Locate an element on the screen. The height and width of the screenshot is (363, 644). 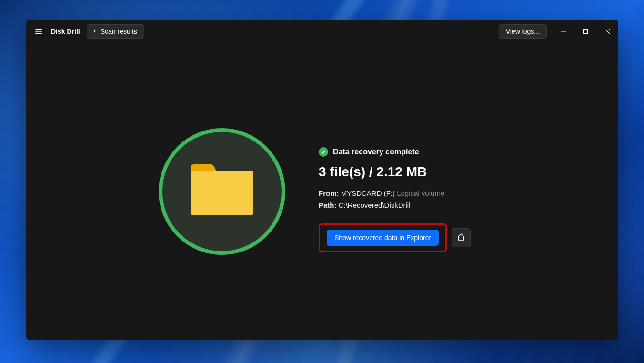
titlebar: Disk Drill Scan results View logs... is located at coordinates (322, 31).